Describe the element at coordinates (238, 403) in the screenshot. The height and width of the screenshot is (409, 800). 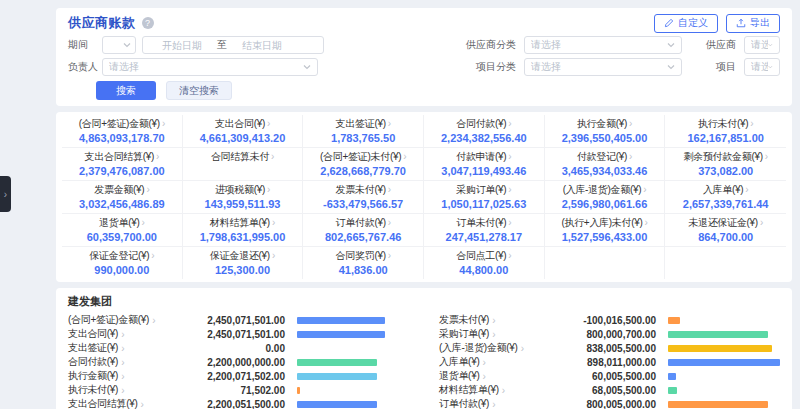
I see `metric-row: 支出合同结算(¥)›2,200,051,500.00` at that location.